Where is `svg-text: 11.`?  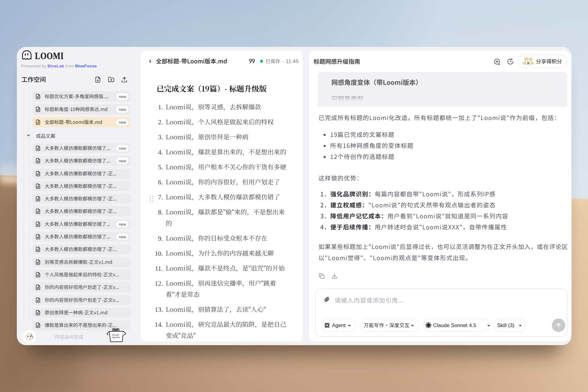
svg-text: 11. is located at coordinates (159, 269).